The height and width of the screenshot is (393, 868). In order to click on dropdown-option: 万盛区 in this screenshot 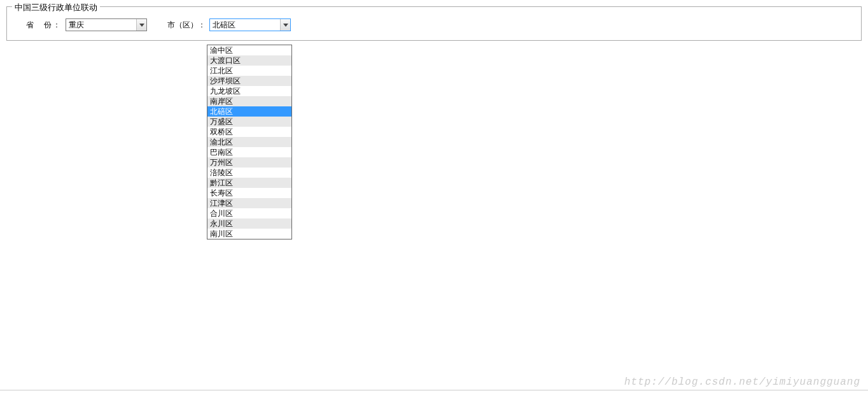, I will do `click(249, 122)`.